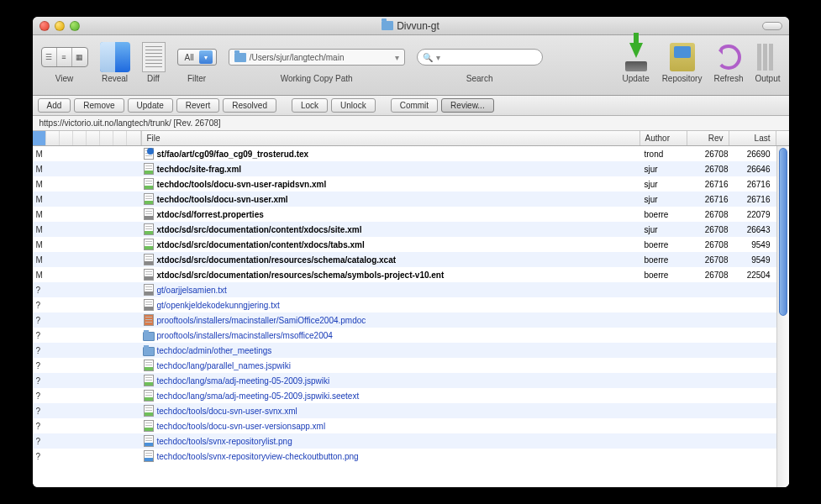 The width and height of the screenshot is (821, 504). I want to click on file-path: techdoc/tools/docu-svn-user-svnx.xml, so click(400, 412).